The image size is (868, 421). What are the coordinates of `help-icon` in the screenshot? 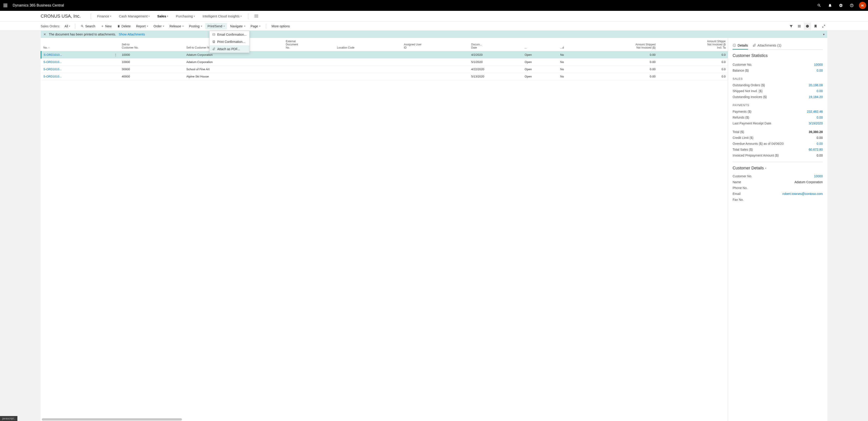 It's located at (852, 5).